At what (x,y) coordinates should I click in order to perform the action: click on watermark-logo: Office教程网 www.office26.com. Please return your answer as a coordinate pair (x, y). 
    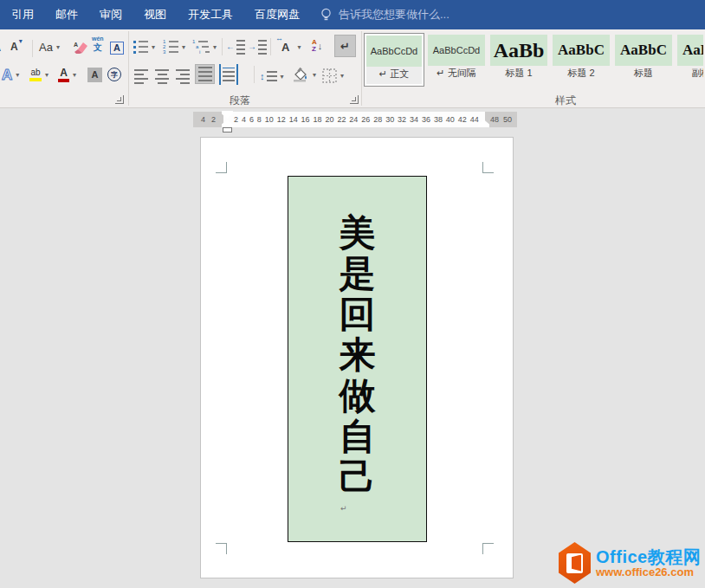
    Looking at the image, I should click on (630, 563).